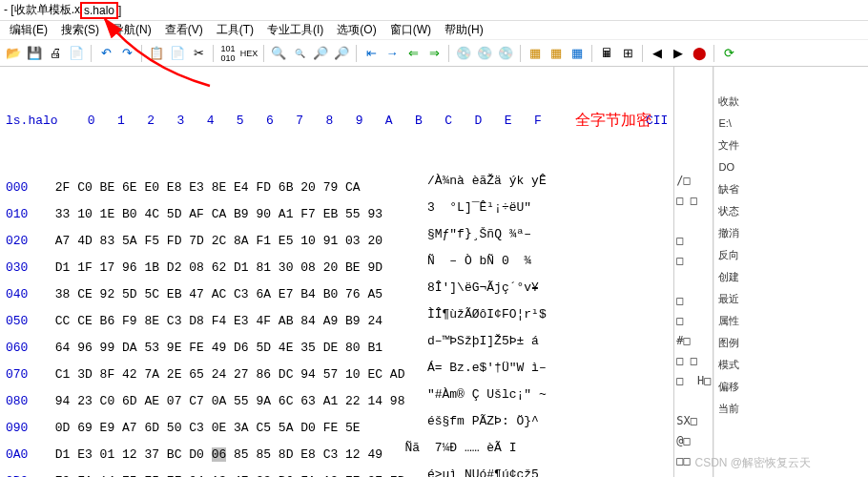 The image size is (868, 477). I want to click on panel-item: DO, so click(792, 168).